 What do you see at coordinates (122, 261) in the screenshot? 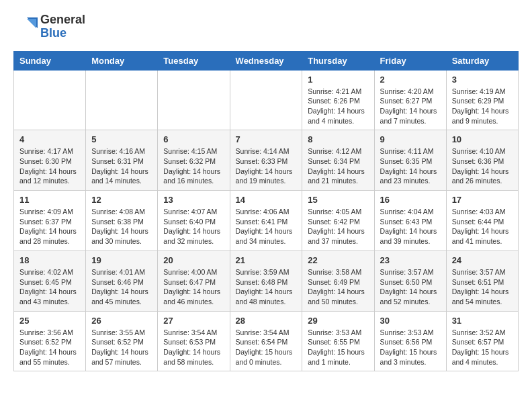
I see `day-number: 19` at bounding box center [122, 261].